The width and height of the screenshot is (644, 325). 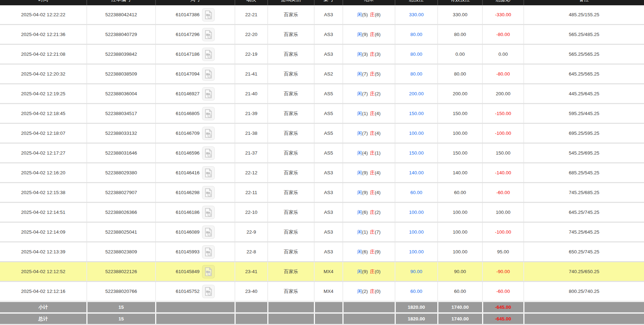 I want to click on total-bet-cell: 90.00, so click(x=416, y=272).